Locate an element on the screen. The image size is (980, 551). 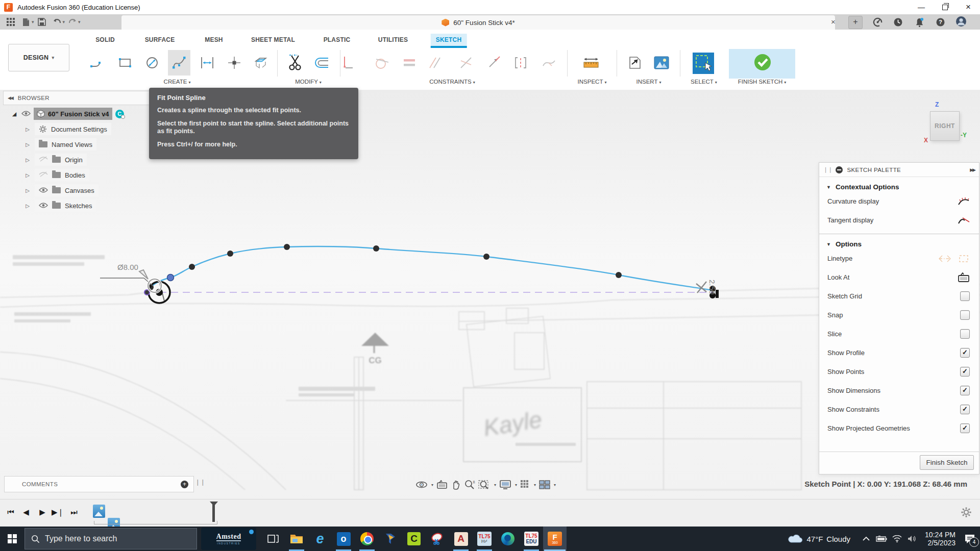
browser-collapse-button: ◀◀ is located at coordinates (10, 98).